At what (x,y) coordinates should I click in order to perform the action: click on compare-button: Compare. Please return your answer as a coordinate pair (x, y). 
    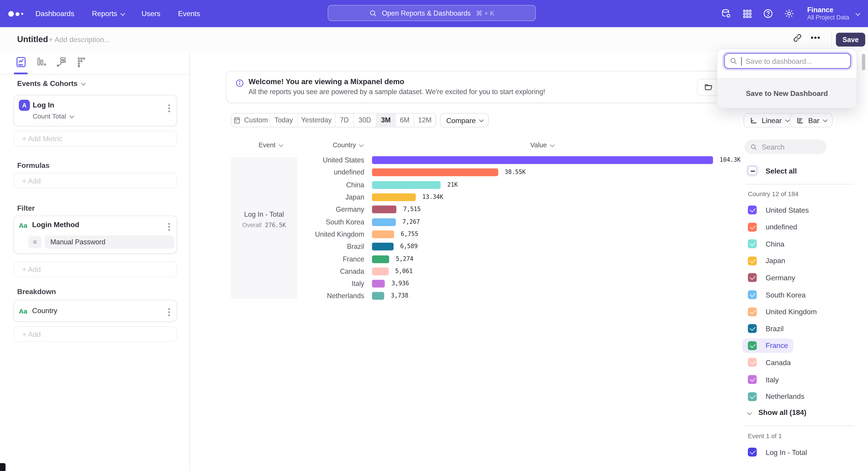
    Looking at the image, I should click on (465, 120).